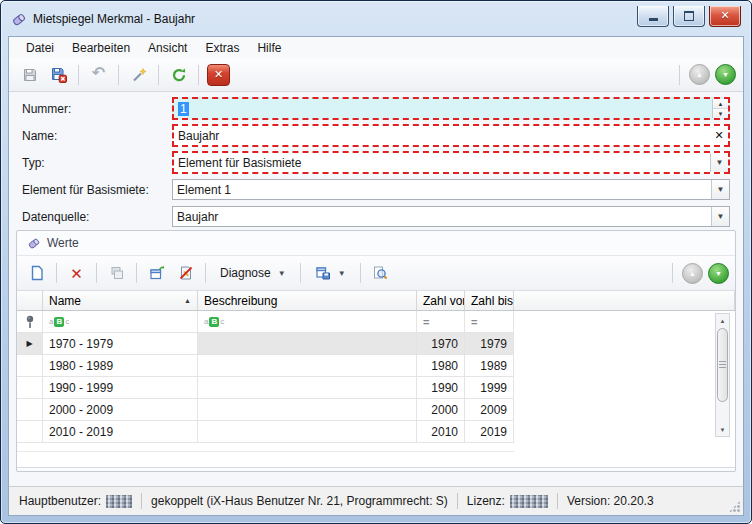 The image size is (752, 524). I want to click on nummer-field: 1 ▲ ▼, so click(451, 108).